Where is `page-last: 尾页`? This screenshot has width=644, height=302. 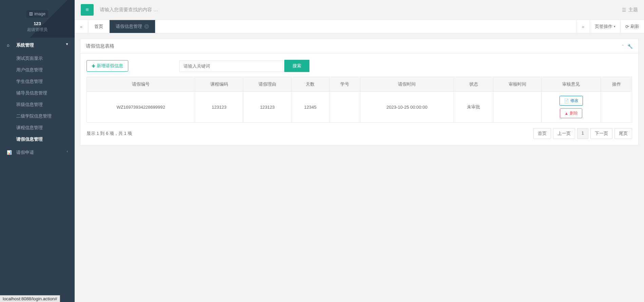 page-last: 尾页 is located at coordinates (623, 134).